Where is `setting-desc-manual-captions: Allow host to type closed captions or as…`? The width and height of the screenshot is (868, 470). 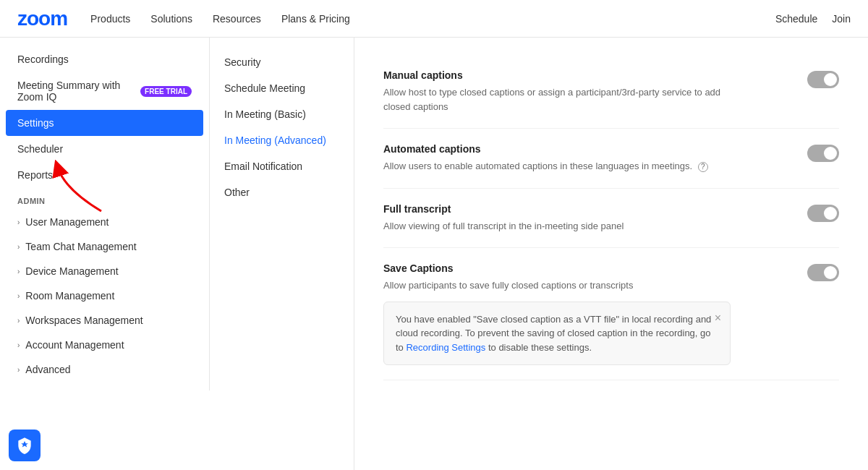
setting-desc-manual-captions: Allow host to type closed captions or as… is located at coordinates (557, 100).